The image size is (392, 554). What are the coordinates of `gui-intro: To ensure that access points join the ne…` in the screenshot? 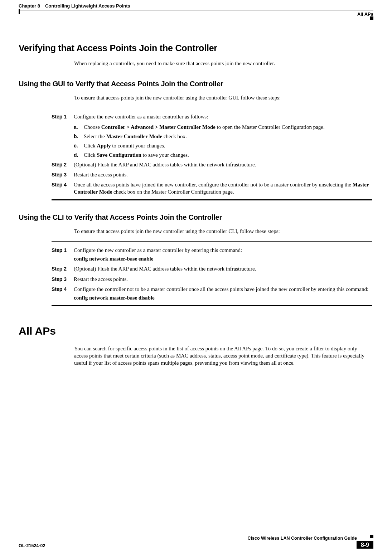 It's located at (223, 98).